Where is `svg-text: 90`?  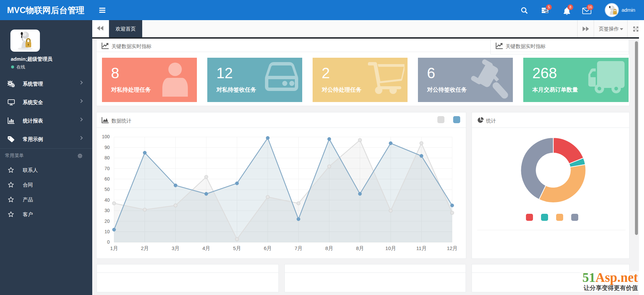 svg-text: 90 is located at coordinates (107, 147).